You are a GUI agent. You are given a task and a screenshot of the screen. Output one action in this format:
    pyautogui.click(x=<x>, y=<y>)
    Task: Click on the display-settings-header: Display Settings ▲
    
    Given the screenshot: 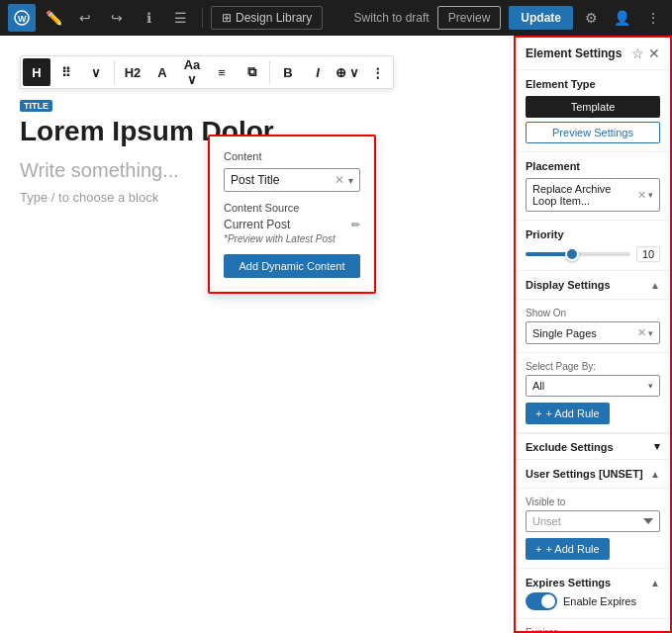 What is the action you would take?
    pyautogui.click(x=593, y=285)
    